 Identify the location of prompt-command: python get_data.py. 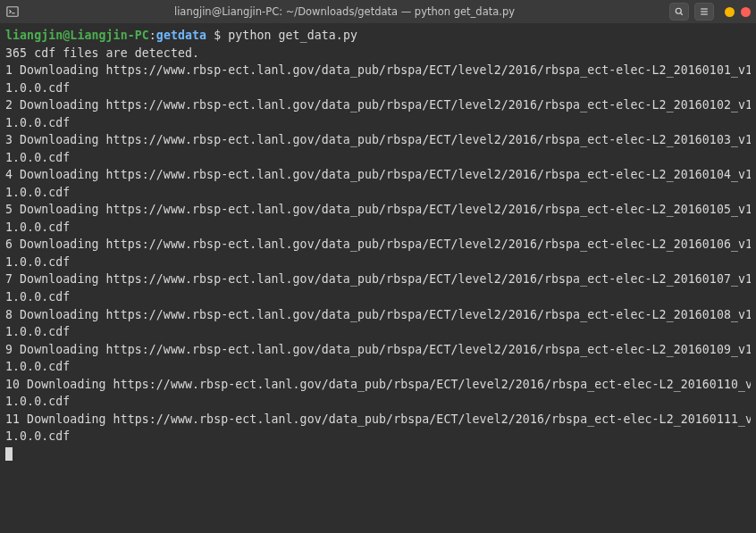
(293, 36).